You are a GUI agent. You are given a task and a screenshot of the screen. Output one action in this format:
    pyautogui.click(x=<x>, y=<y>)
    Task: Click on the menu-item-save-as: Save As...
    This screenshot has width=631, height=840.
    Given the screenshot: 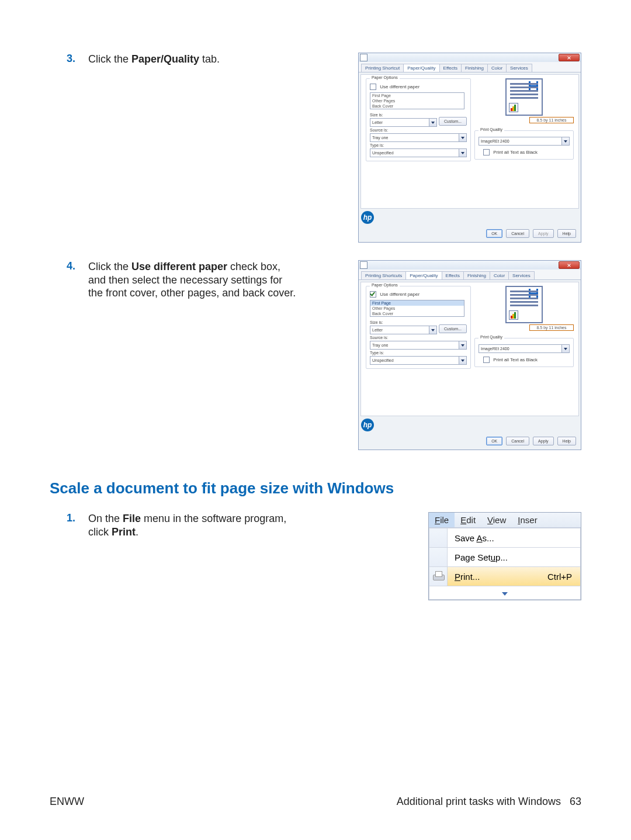 What is the action you would take?
    pyautogui.click(x=505, y=538)
    